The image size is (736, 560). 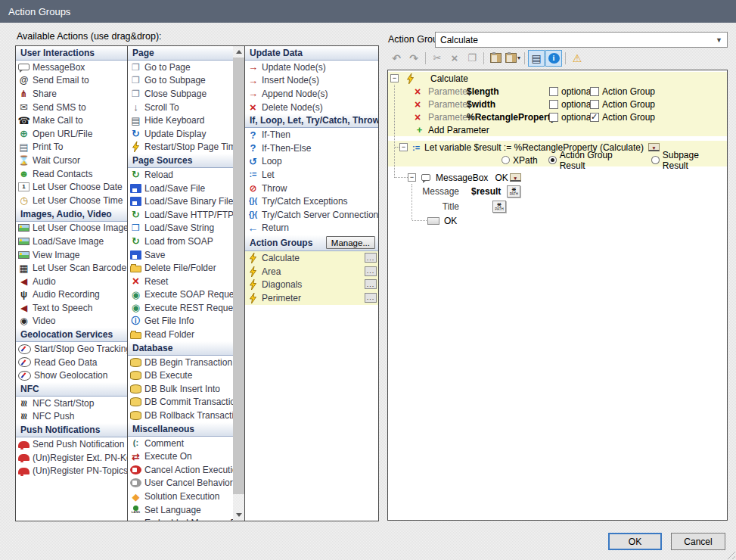 What do you see at coordinates (71, 295) in the screenshot?
I see `action-item-audio-recording: ψAudio Recording` at bounding box center [71, 295].